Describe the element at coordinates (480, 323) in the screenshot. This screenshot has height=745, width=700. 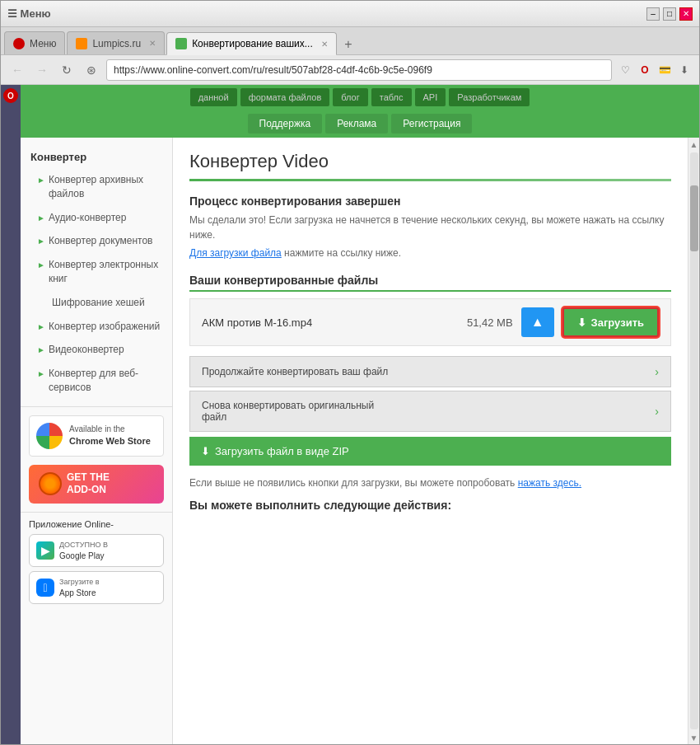
I see `file-size: 51,42 MB` at that location.